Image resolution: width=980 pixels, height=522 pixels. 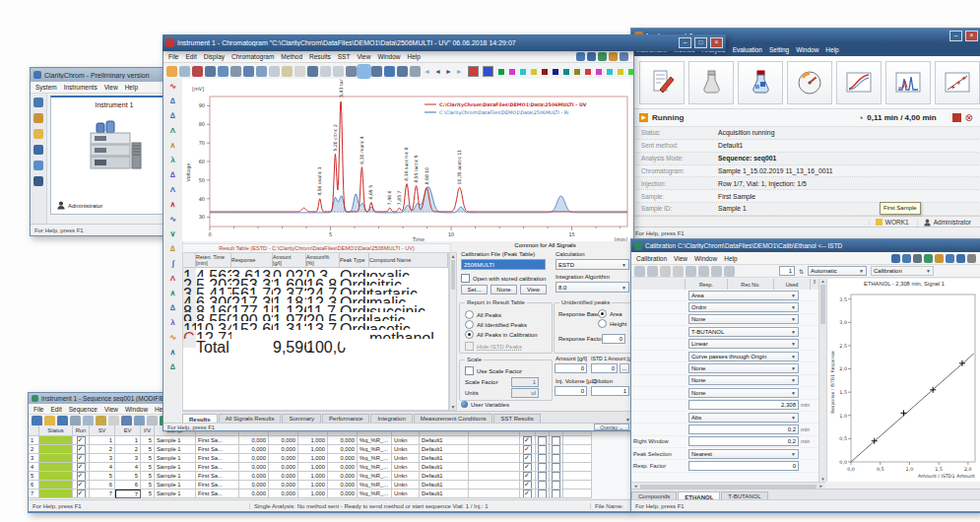 What do you see at coordinates (111, 87) in the screenshot?
I see `menu-item-view: View` at bounding box center [111, 87].